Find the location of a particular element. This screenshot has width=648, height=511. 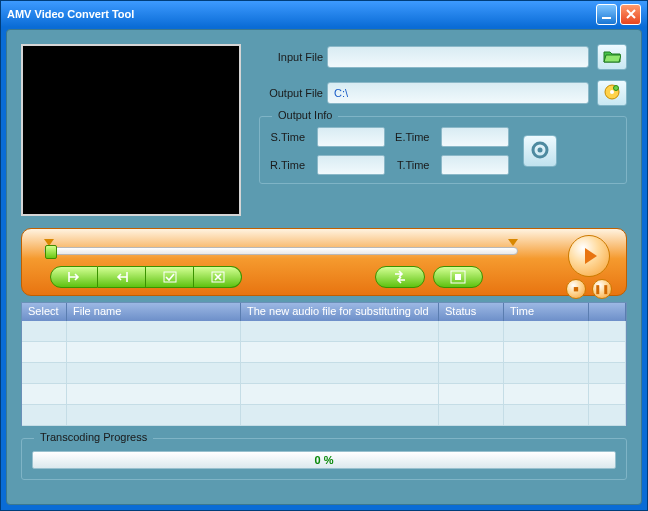

input-file-field is located at coordinates (458, 57).